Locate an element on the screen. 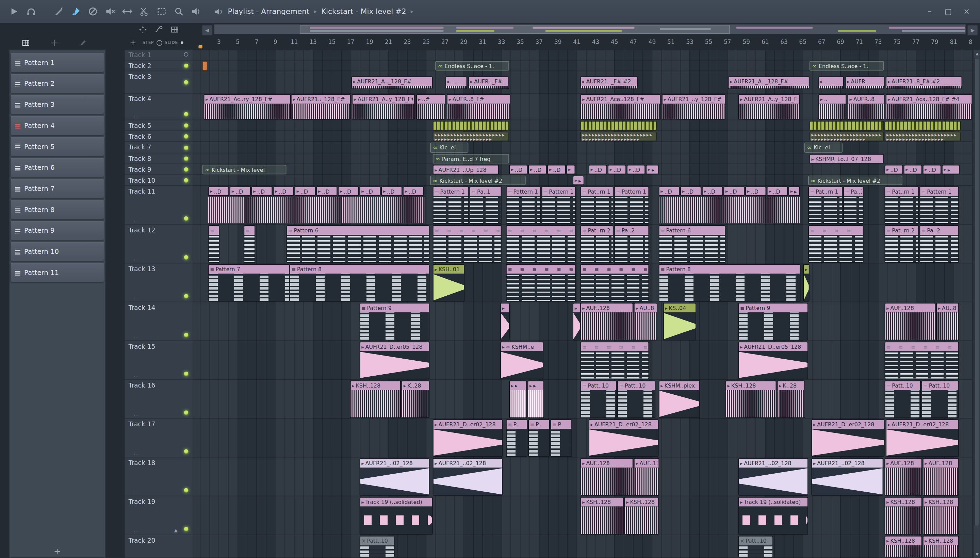 The height and width of the screenshot is (558, 980). clip-au-8: ▸AU..8 is located at coordinates (947, 322).